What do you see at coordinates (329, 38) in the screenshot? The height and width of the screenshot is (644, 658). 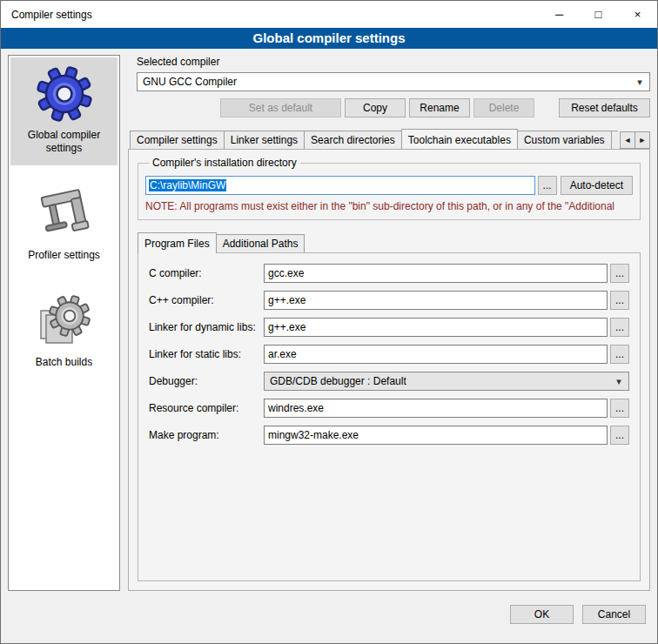 I see `dialog-header: Global compiler settings` at bounding box center [329, 38].